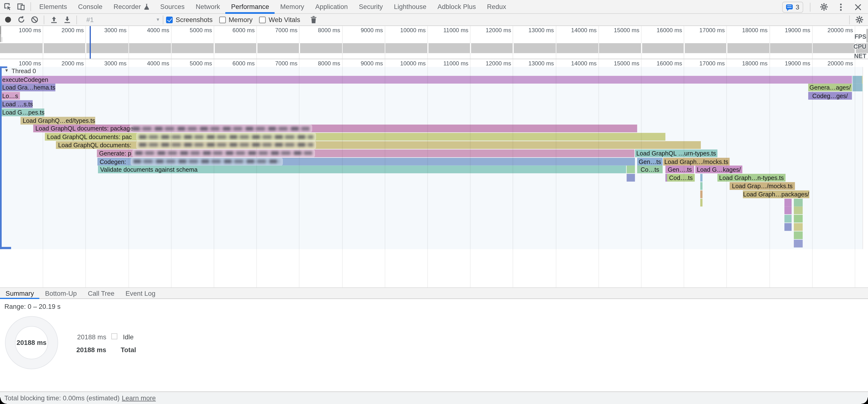 Image resolution: width=868 pixels, height=404 pixels. What do you see at coordinates (20, 71) in the screenshot?
I see `thread-header: ▼ Thread 0` at bounding box center [20, 71].